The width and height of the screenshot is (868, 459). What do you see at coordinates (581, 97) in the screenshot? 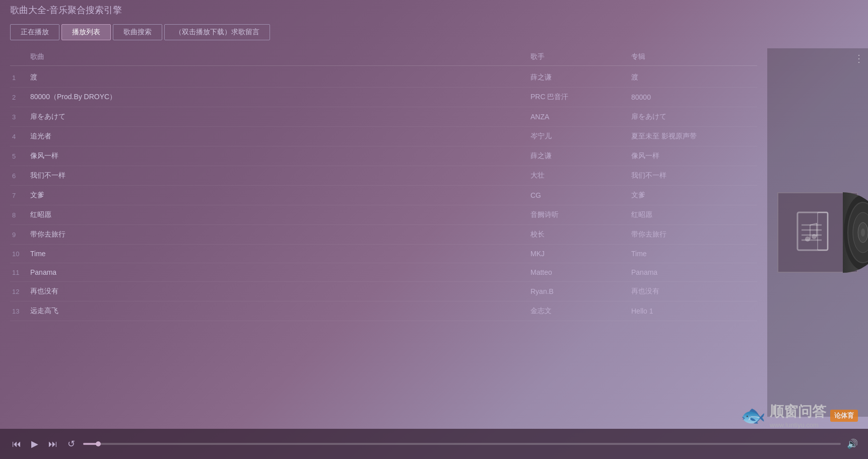
I see `row-artist: PRC 巴音汗` at bounding box center [581, 97].